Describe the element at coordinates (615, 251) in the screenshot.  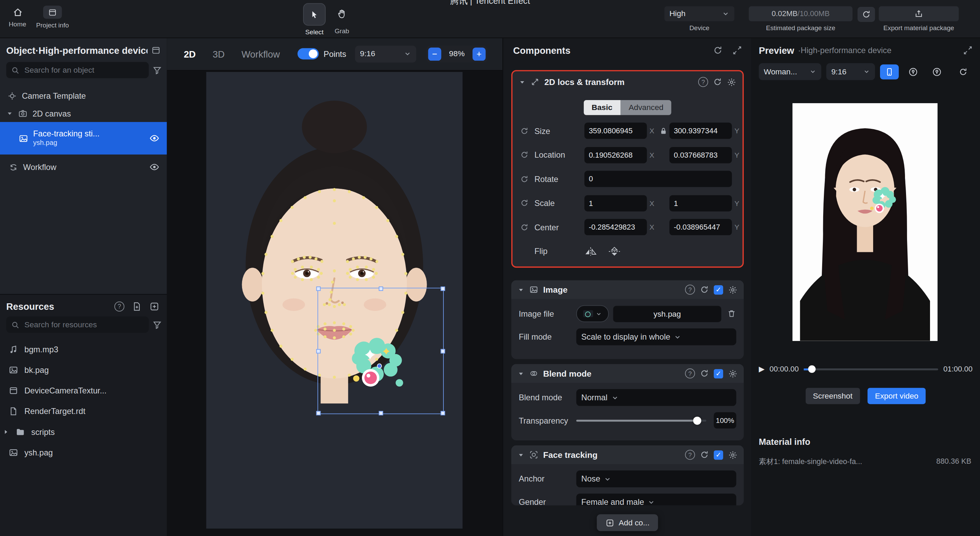
I see `flip-vertical-icon` at that location.